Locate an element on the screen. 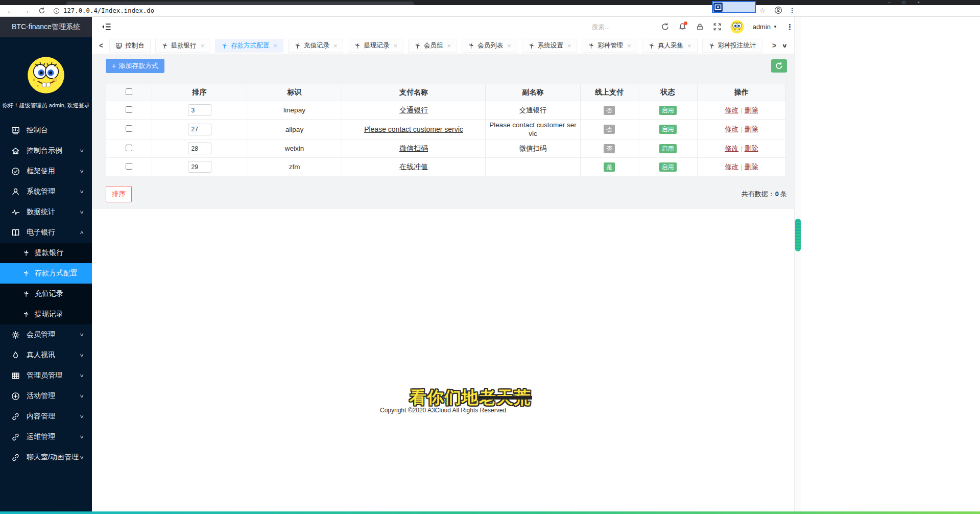 This screenshot has height=514, width=980. sidebar-submenu-item: 提款银行 is located at coordinates (46, 253).